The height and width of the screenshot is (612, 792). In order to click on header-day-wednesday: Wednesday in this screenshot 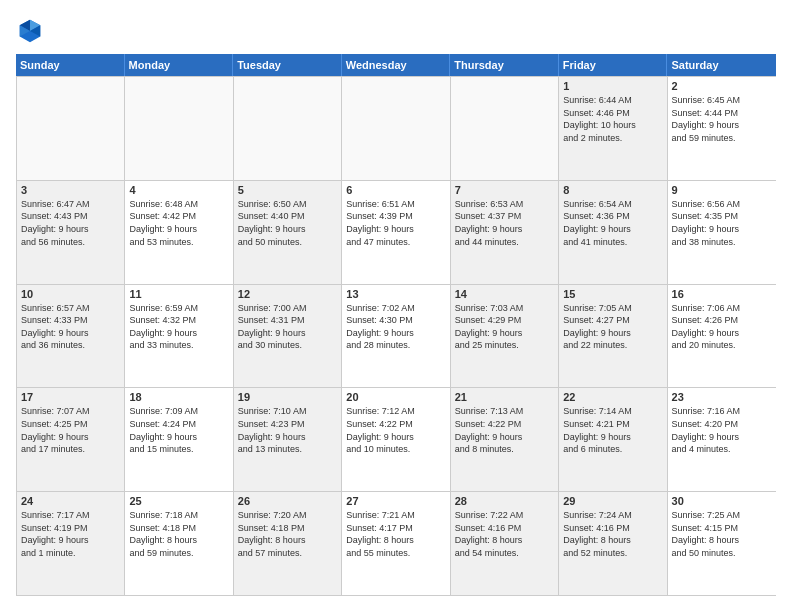, I will do `click(396, 65)`.